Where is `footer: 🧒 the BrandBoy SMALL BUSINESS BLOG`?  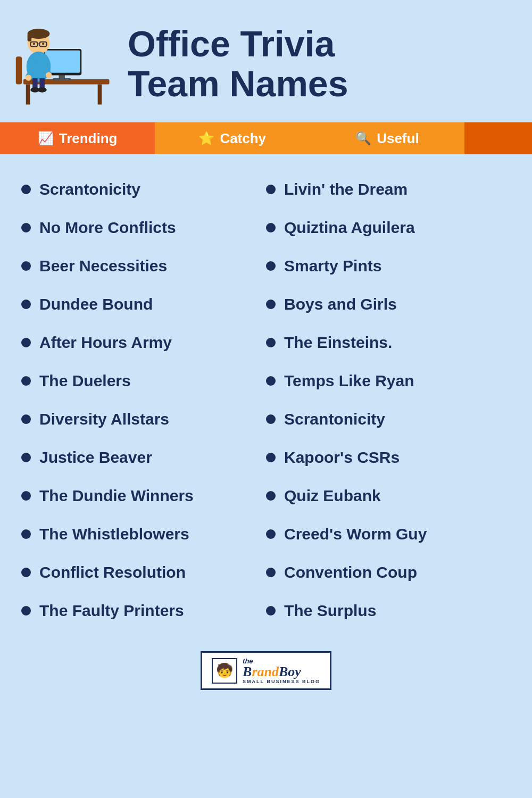
footer: 🧒 the BrandBoy SMALL BUSINESS BLOG is located at coordinates (266, 670).